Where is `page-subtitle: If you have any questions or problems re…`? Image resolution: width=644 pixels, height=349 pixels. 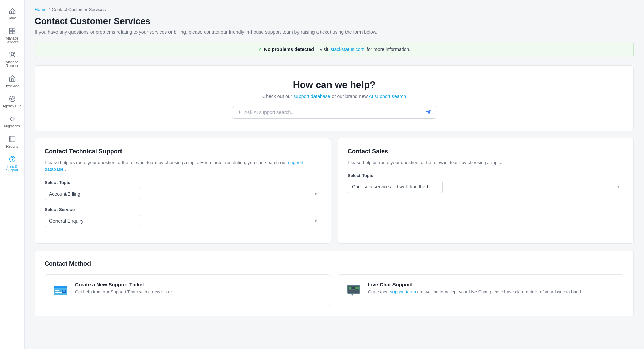
page-subtitle: If you have any questions or problems re… is located at coordinates (334, 32).